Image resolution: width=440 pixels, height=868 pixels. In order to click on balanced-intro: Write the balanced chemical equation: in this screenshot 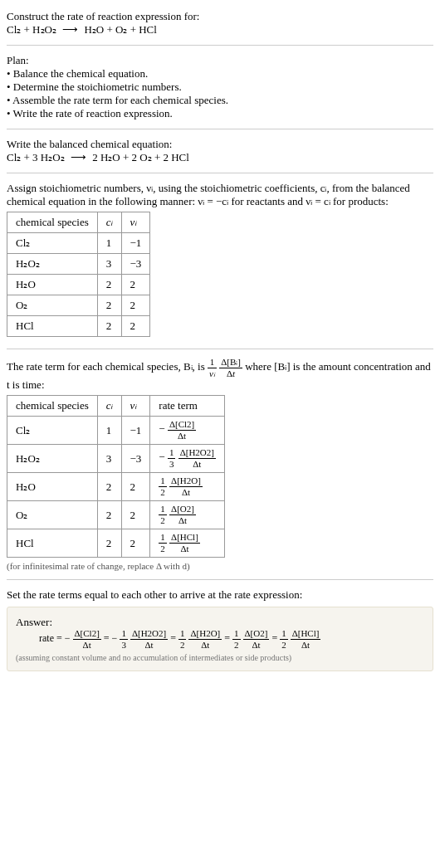, I will do `click(220, 144)`.